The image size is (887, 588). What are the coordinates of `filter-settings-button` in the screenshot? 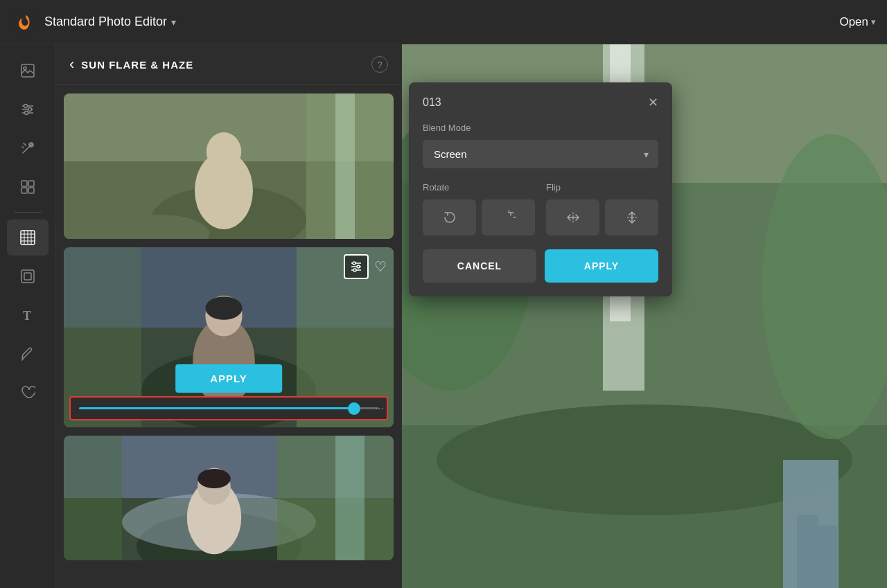 It's located at (356, 267).